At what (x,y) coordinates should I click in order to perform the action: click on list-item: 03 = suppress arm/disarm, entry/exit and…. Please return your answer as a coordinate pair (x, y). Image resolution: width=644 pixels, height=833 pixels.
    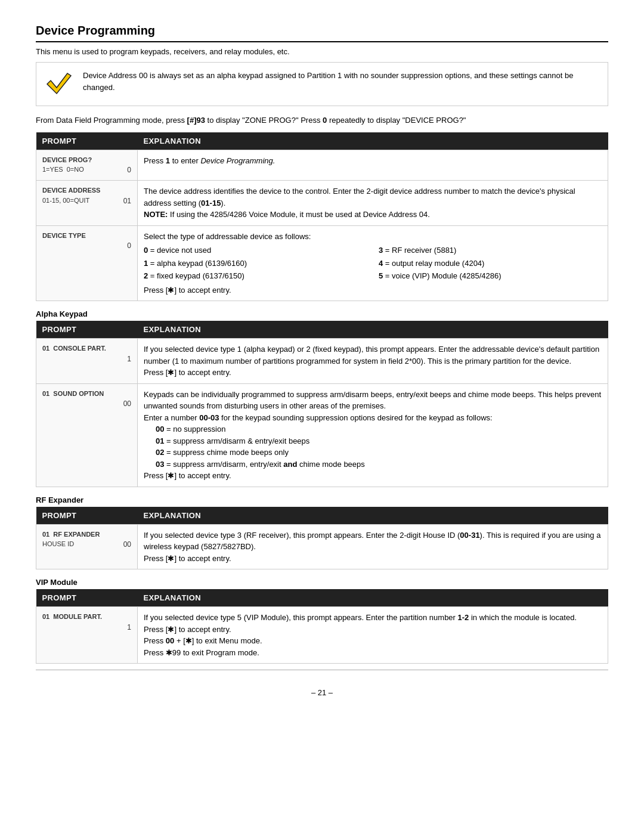
    Looking at the image, I should click on (379, 465).